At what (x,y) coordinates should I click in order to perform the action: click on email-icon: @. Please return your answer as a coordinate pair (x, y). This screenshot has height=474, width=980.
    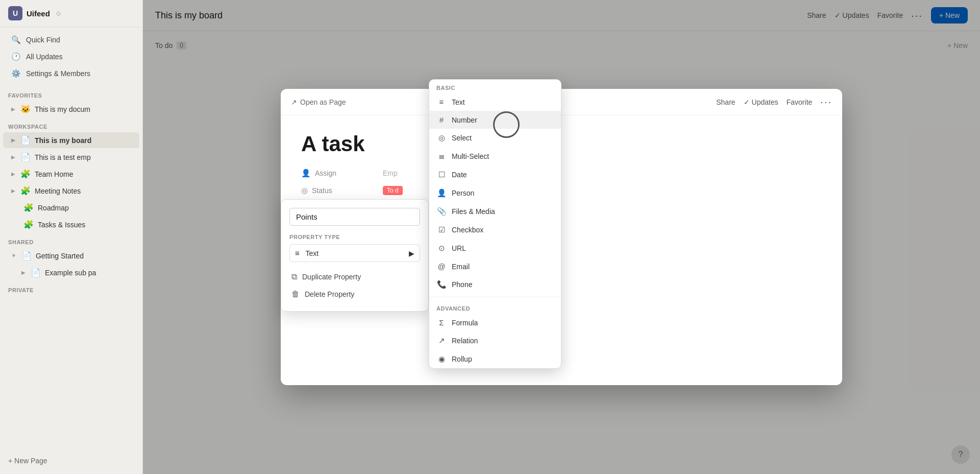
    Looking at the image, I should click on (442, 267).